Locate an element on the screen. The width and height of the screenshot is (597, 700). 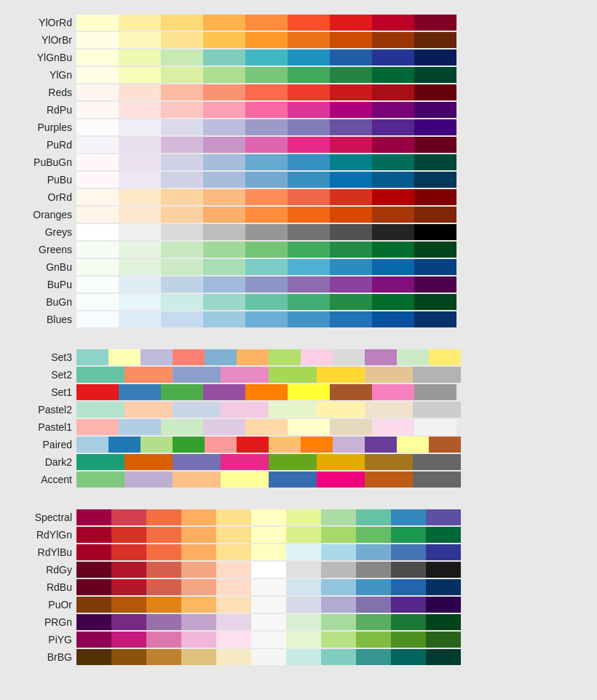
colormap-row: Pastel2 is located at coordinates (298, 410).